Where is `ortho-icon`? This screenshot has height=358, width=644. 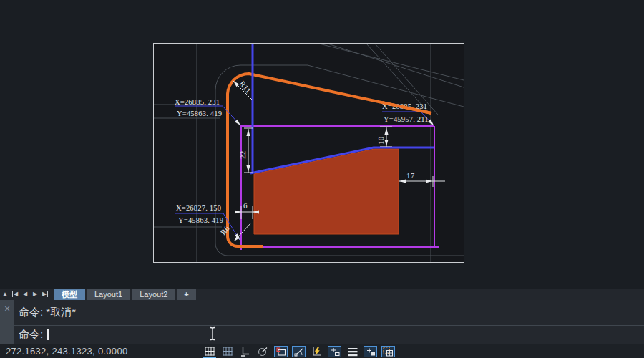
ortho-icon is located at coordinates (245, 352).